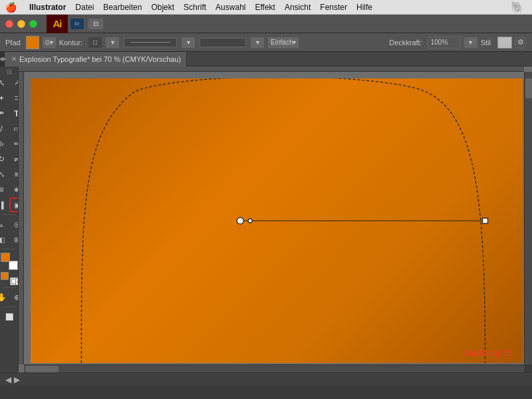 This screenshot has height=399, width=532. I want to click on ruler-vertical, so click(21, 218).